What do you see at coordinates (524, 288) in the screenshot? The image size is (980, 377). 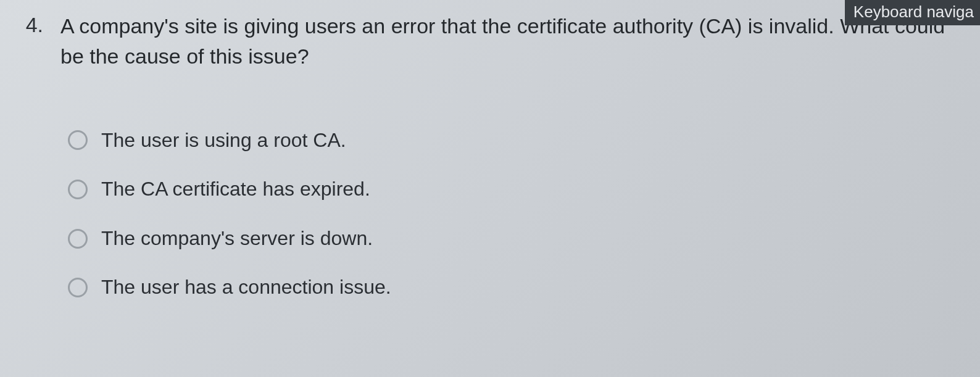 I see `option-row: The user has a connection issue.` at bounding box center [524, 288].